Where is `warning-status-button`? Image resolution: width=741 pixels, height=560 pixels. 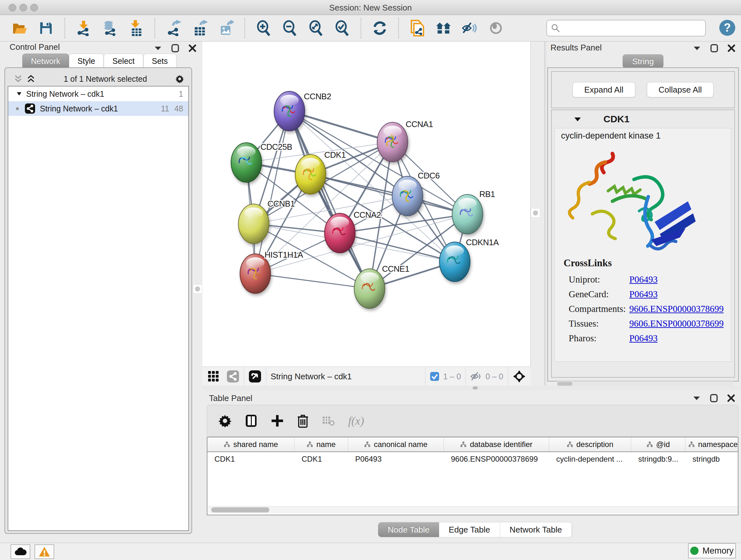
warning-status-button is located at coordinates (44, 552).